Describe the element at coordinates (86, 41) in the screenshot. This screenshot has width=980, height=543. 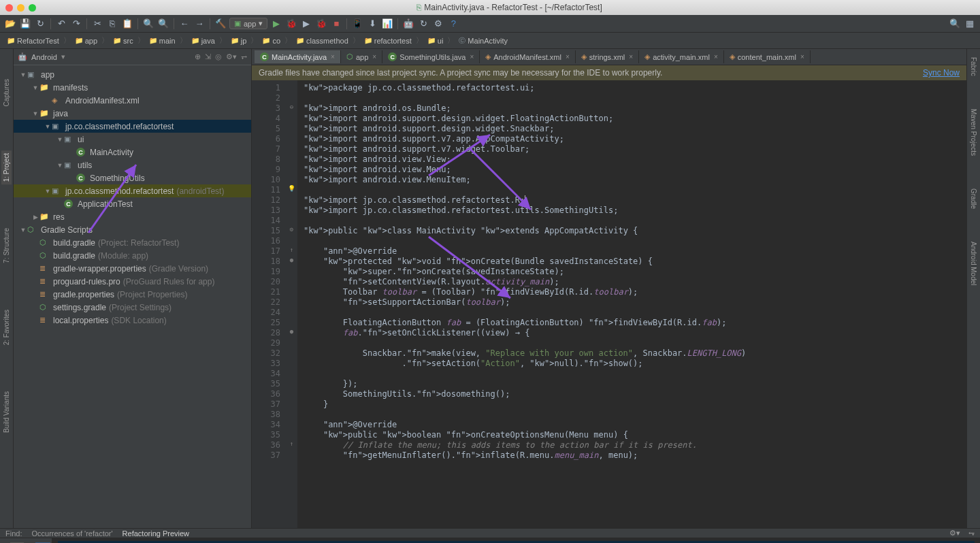
I see `breadcrumb-item: 📁app` at that location.